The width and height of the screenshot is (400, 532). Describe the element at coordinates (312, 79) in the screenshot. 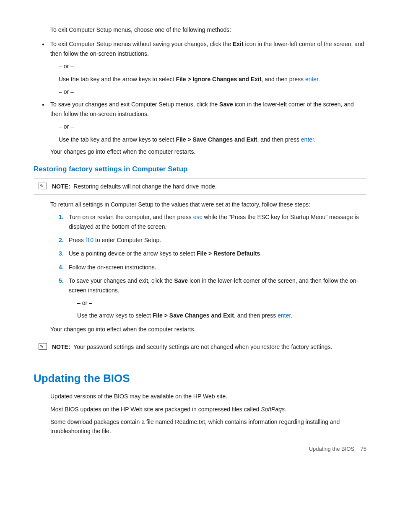

I see `enter-link-1: enter` at that location.